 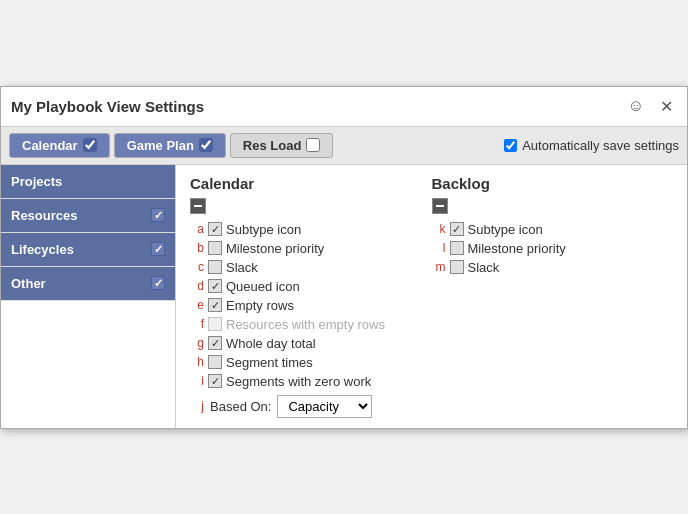 I want to click on row-label-g: Whole day total, so click(x=271, y=344).